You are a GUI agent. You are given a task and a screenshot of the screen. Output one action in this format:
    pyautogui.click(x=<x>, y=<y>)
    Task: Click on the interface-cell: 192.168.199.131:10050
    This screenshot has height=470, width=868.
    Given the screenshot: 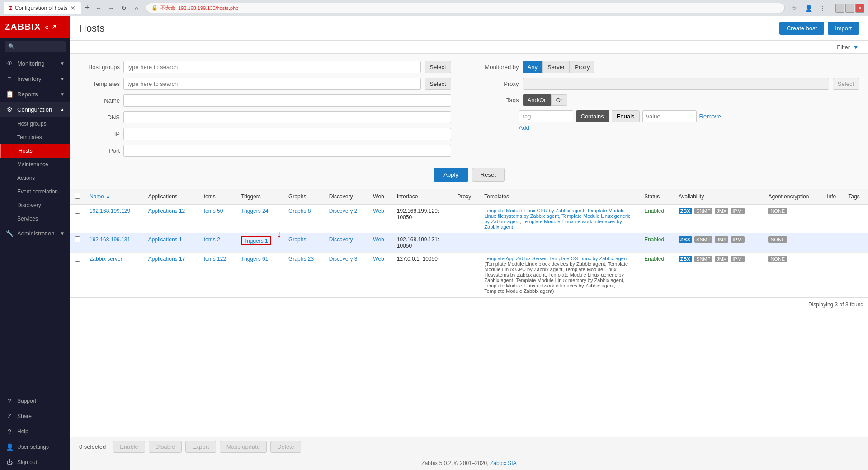 What is the action you would take?
    pyautogui.click(x=423, y=243)
    